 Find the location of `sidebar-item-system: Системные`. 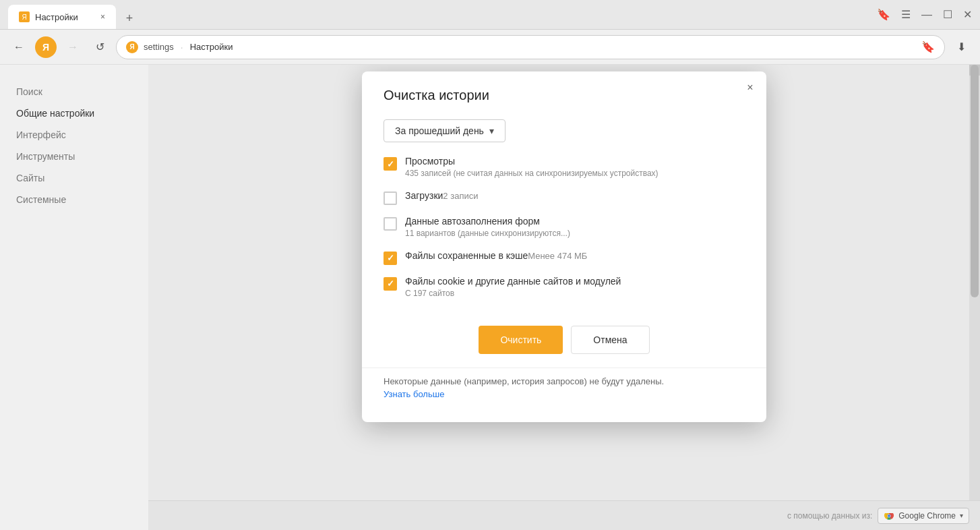

sidebar-item-system: Системные is located at coordinates (74, 200).